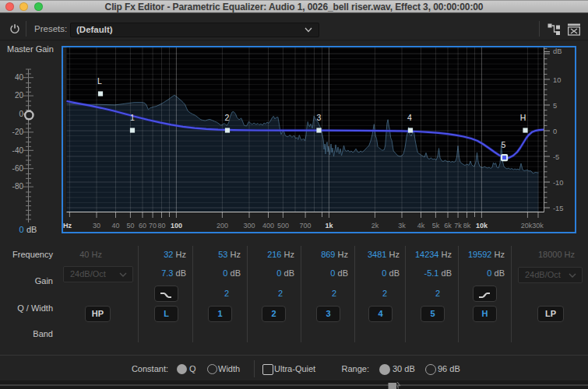 This screenshot has height=389, width=588. I want to click on svg-text: H, so click(523, 117).